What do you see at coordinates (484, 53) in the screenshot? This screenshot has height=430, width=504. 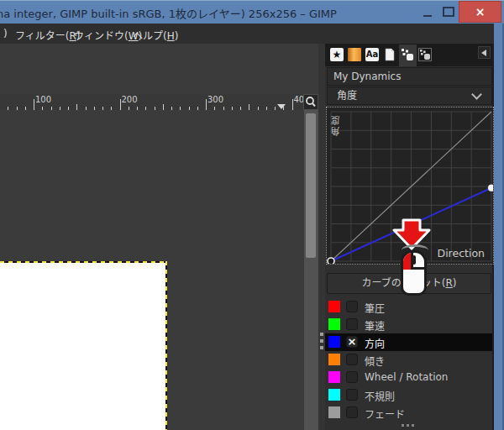 I see `left-triangle-icon` at bounding box center [484, 53].